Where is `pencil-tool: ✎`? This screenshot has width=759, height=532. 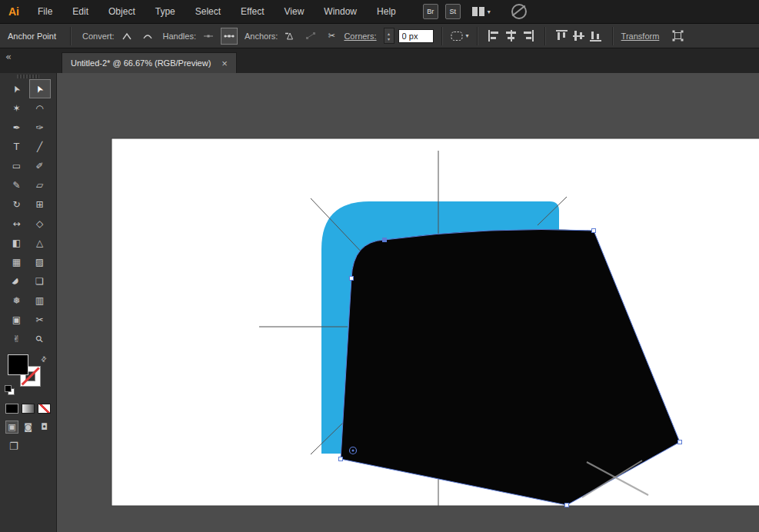 pencil-tool: ✎ is located at coordinates (17, 185).